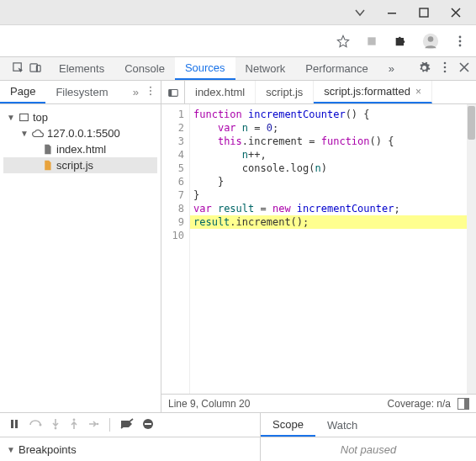 Image resolution: width=476 pixels, height=461 pixels. I want to click on file-tabs-prev-icon, so click(173, 93).